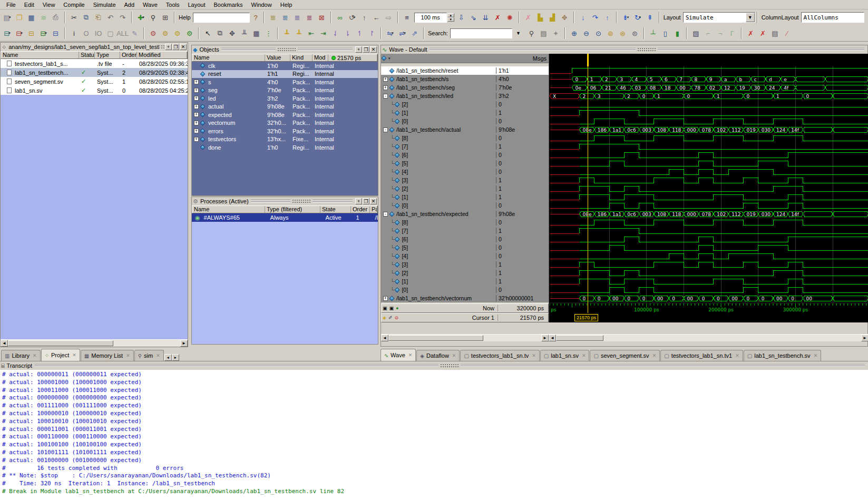  I want to click on objects-row: +vectornum32'h0...Pack...Internal, so click(285, 123).